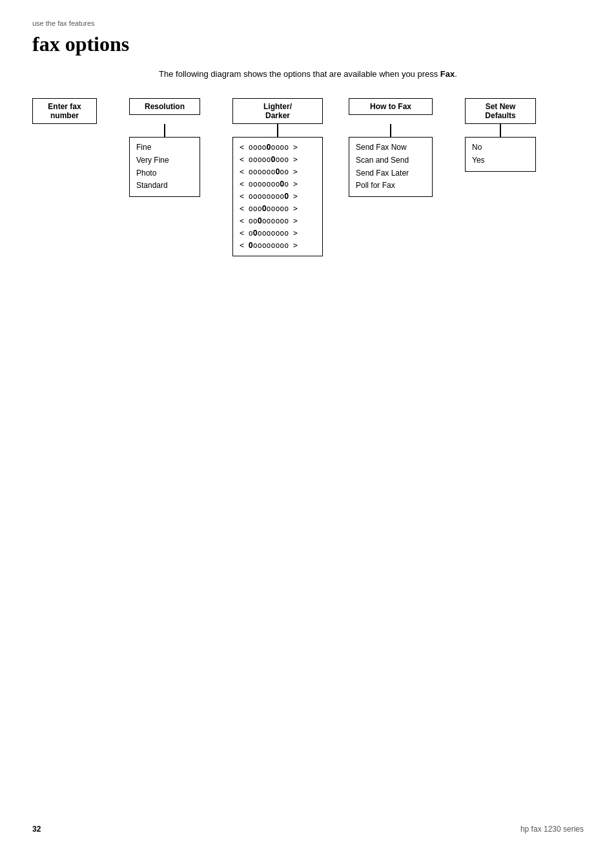 This screenshot has width=616, height=853. I want to click on lighter-item-2: < oooooOooo >, so click(278, 160).